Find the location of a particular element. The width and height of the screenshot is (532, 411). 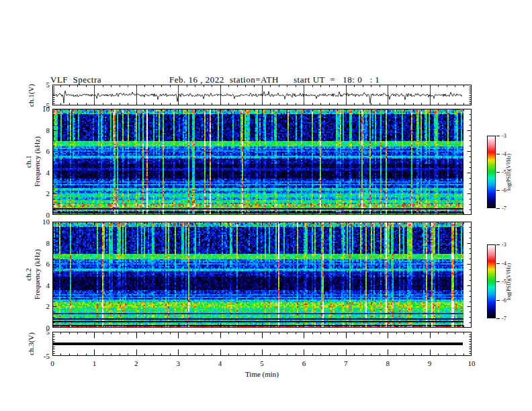

colorbar-tick-label-1: -3 is located at coordinates (504, 136).